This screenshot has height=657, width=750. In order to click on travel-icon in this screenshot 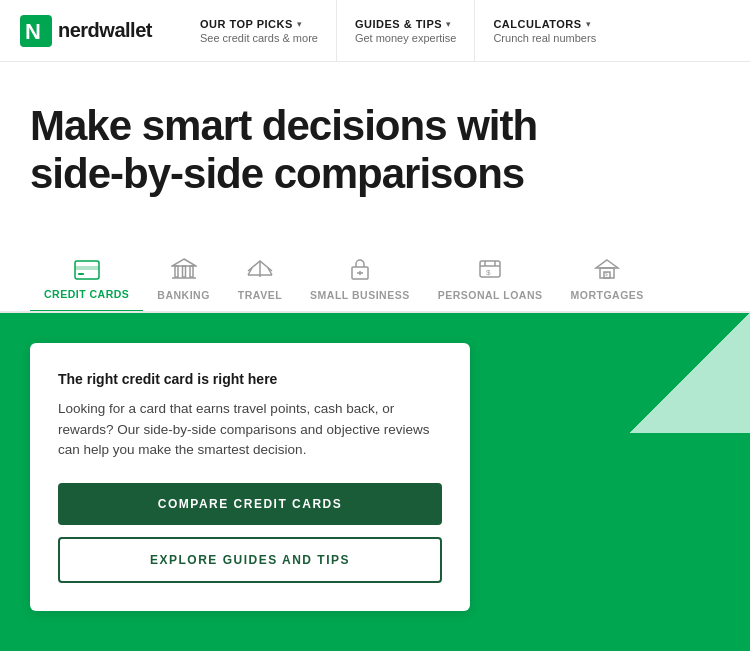, I will do `click(260, 271)`.